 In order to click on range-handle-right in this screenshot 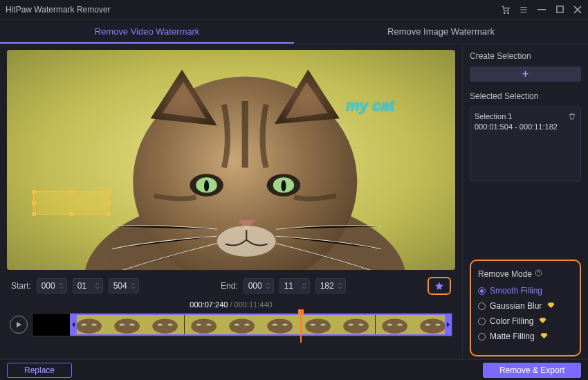, I will do `click(448, 325)`.